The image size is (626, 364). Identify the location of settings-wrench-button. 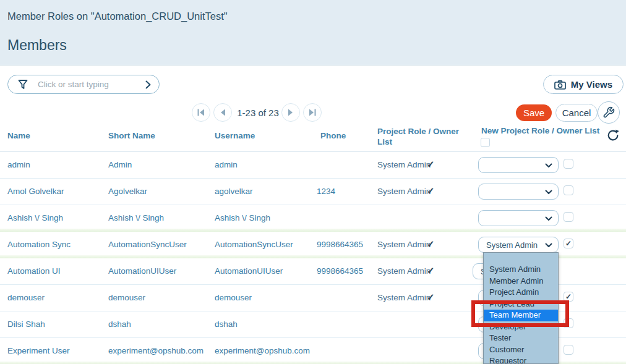
(609, 112).